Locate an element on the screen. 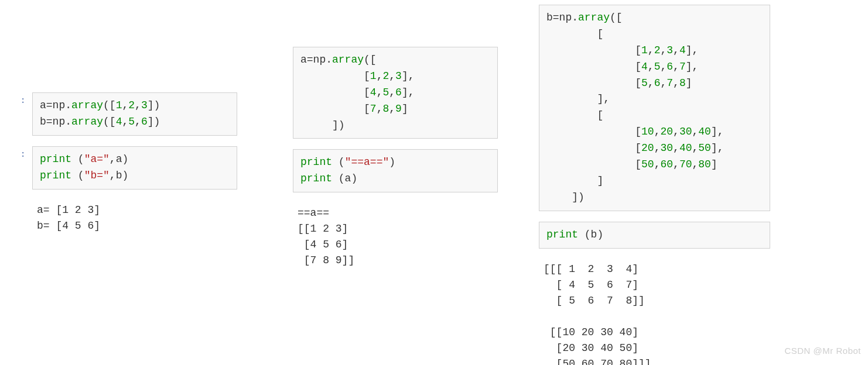  code-cell-1b: : print ("a=",a) print ("b=",b) is located at coordinates (135, 168).